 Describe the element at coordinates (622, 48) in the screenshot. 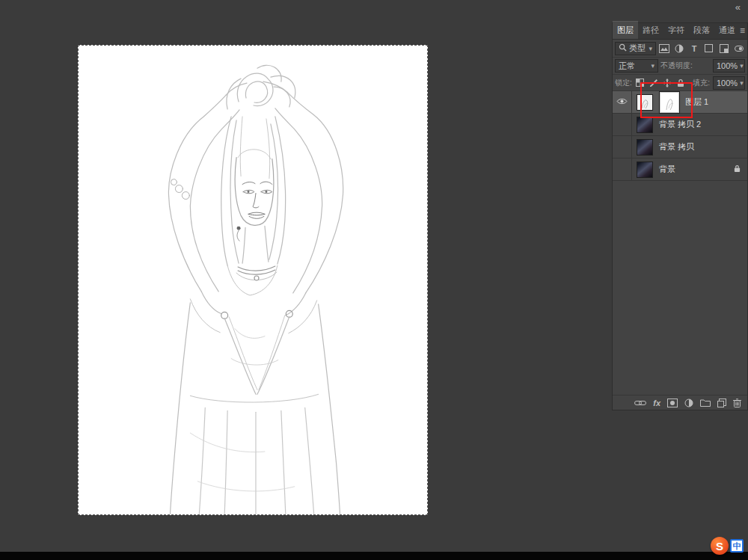

I see `search-icon` at that location.